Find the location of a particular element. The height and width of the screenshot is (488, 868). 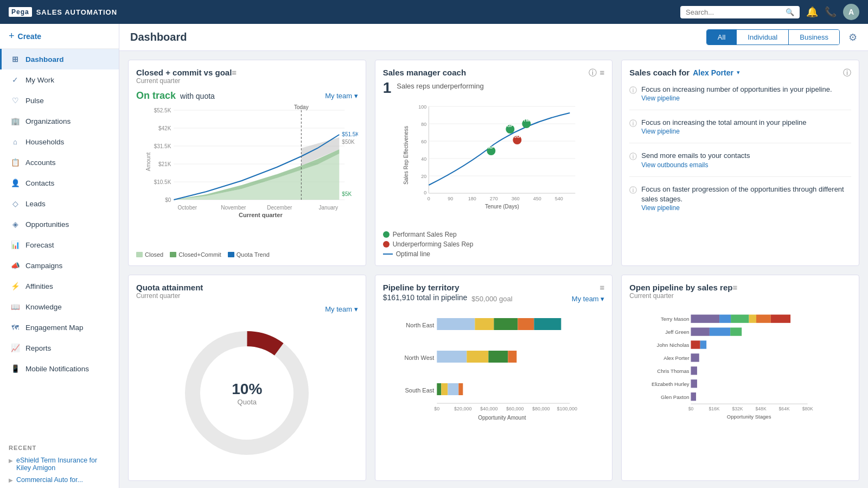

tab-all: All is located at coordinates (722, 37).